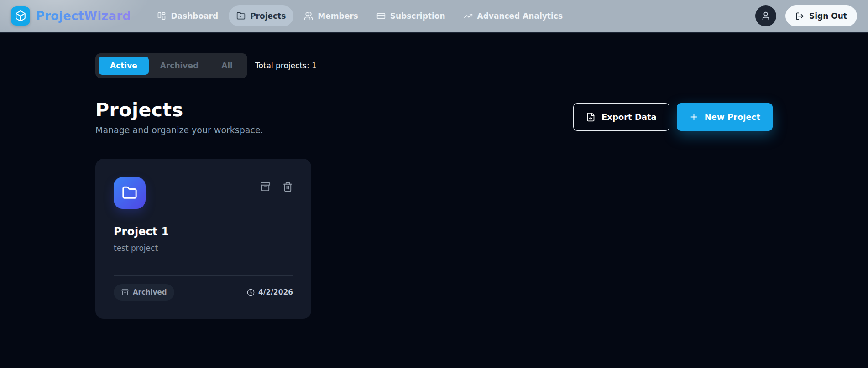 The image size is (868, 368). I want to click on file-download-icon, so click(591, 117).